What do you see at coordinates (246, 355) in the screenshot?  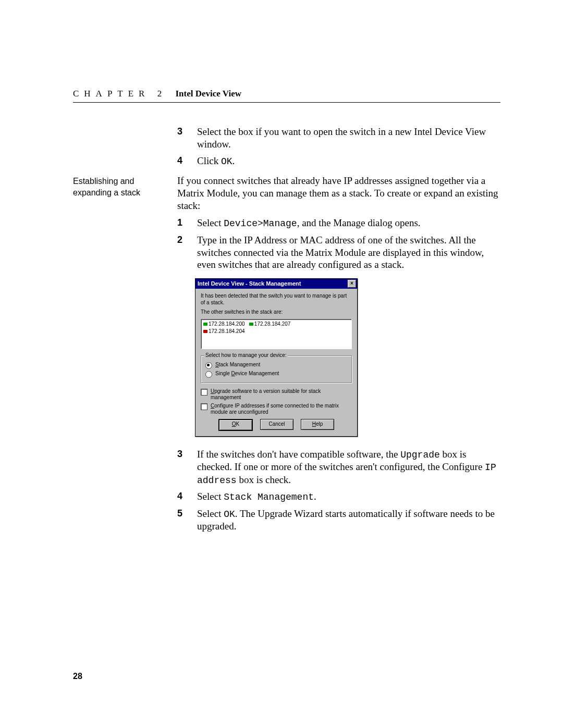 I see `group-legend: Select how to manage your device:` at bounding box center [246, 355].